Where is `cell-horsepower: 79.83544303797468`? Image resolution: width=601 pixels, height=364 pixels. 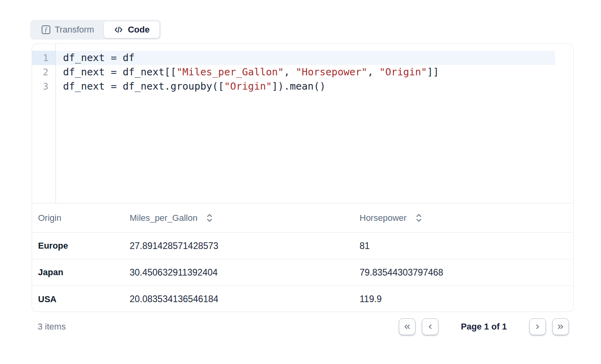
cell-horsepower: 79.83544303797468 is located at coordinates (466, 273).